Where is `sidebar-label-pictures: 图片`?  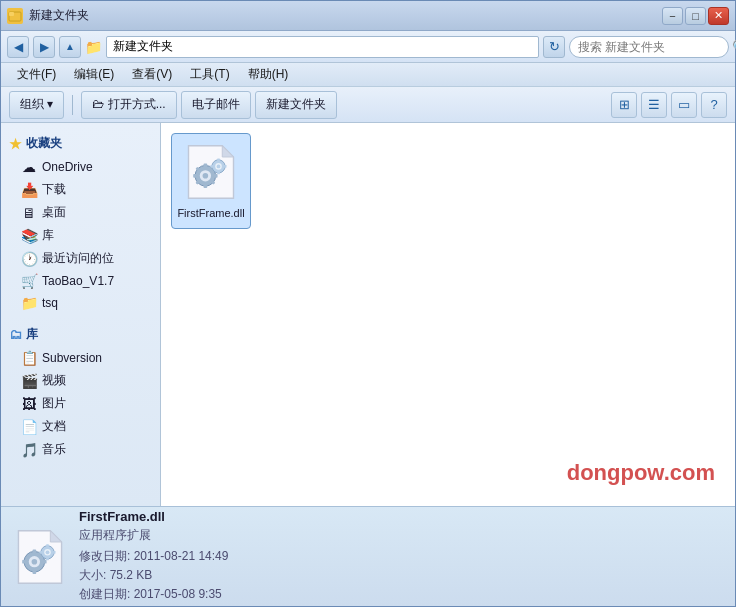 sidebar-label-pictures: 图片 is located at coordinates (54, 404).